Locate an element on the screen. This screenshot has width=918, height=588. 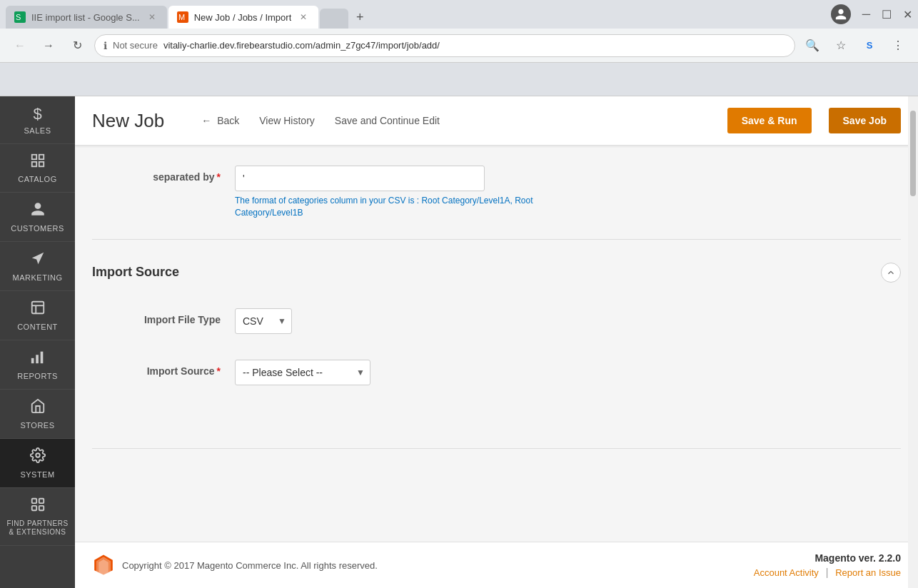
account-activity-link: Account Activity is located at coordinates (787, 572).